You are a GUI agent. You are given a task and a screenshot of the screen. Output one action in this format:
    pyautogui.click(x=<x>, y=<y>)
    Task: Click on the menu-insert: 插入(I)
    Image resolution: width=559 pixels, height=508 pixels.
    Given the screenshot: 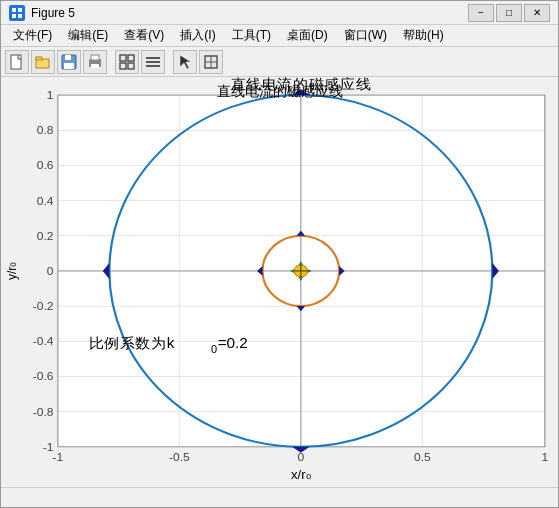 What is the action you would take?
    pyautogui.click(x=198, y=36)
    